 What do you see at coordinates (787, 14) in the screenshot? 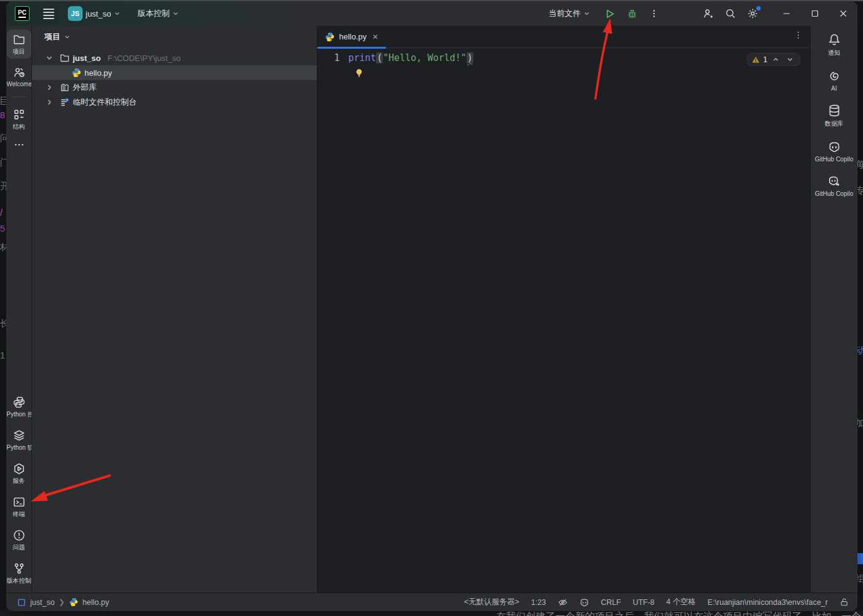
I see `minimize-button` at bounding box center [787, 14].